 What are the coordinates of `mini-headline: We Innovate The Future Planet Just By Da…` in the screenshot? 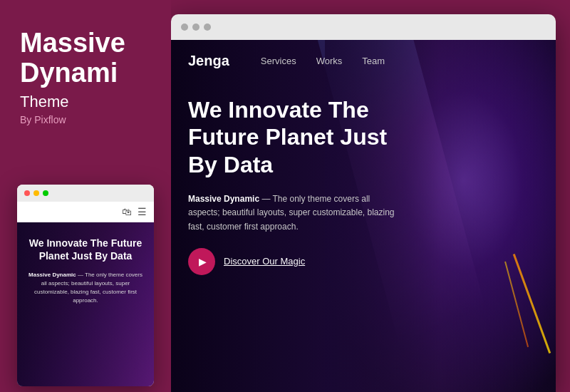 It's located at (86, 249).